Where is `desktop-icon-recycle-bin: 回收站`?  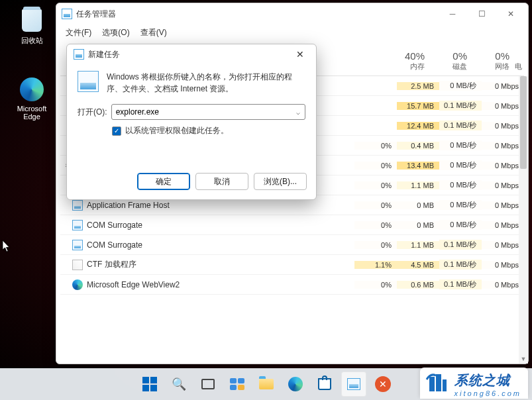
desktop-icon-recycle-bin: 回收站 is located at coordinates (32, 26).